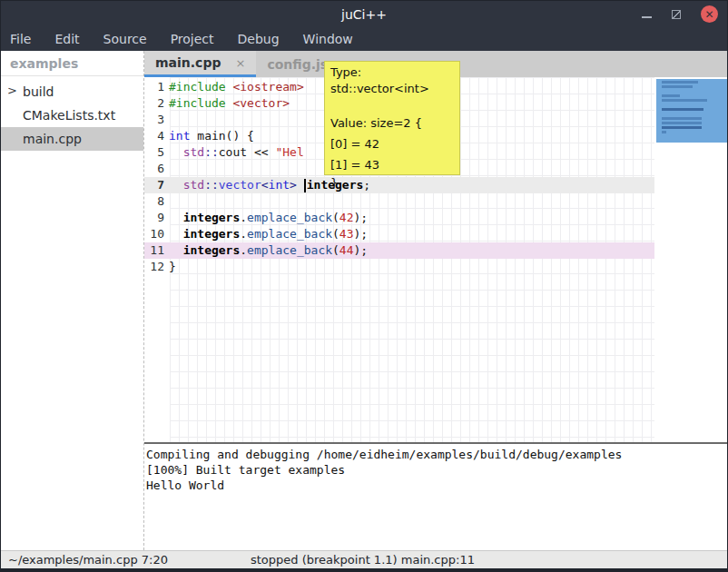 The width and height of the screenshot is (728, 572). I want to click on menu-item-window: Window, so click(329, 39).